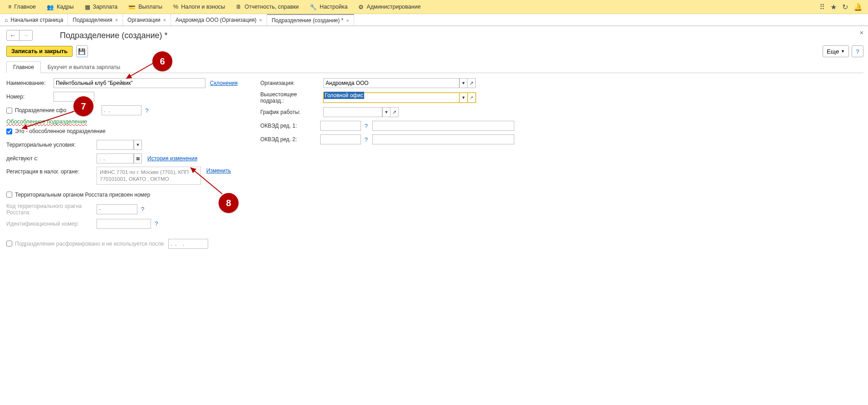 This screenshot has width=868, height=405. What do you see at coordinates (117, 209) in the screenshot?
I see `rosstat-code-input` at bounding box center [117, 209].